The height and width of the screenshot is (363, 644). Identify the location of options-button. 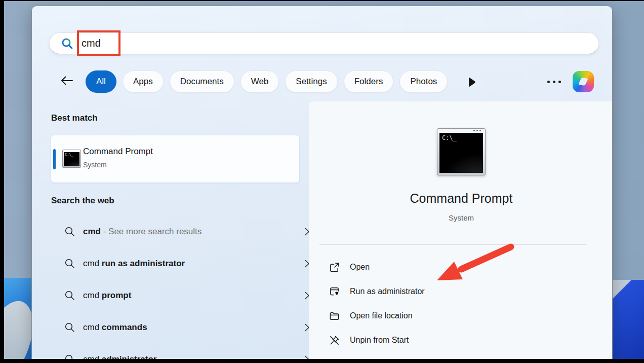
(554, 82).